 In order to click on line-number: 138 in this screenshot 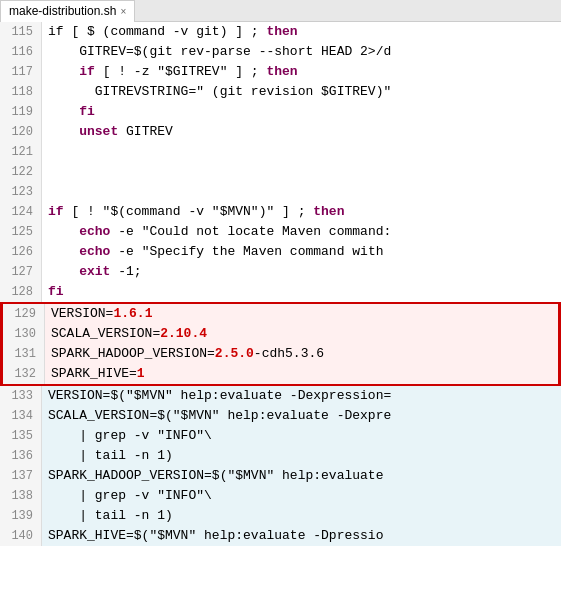, I will do `click(21, 496)`.